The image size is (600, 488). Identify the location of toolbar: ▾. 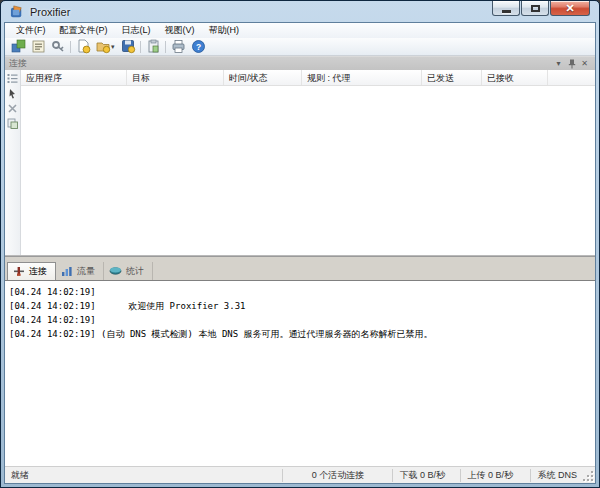
(300, 47).